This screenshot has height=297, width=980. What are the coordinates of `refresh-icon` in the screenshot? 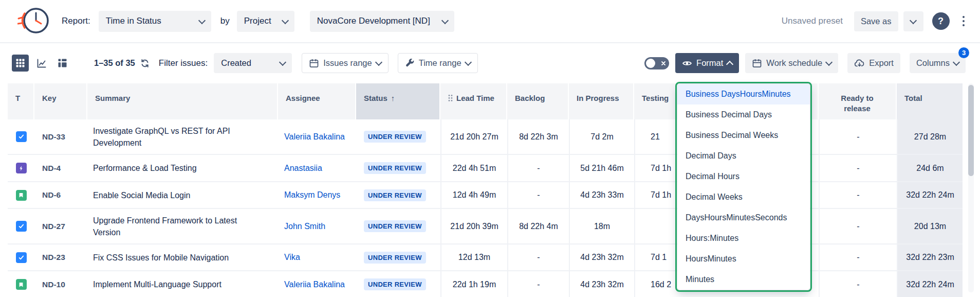 It's located at (145, 63).